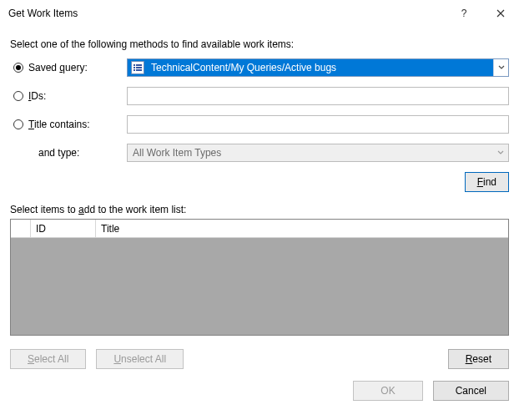  Describe the element at coordinates (65, 68) in the screenshot. I see `saved-query-radio-row: Saved query:` at that location.